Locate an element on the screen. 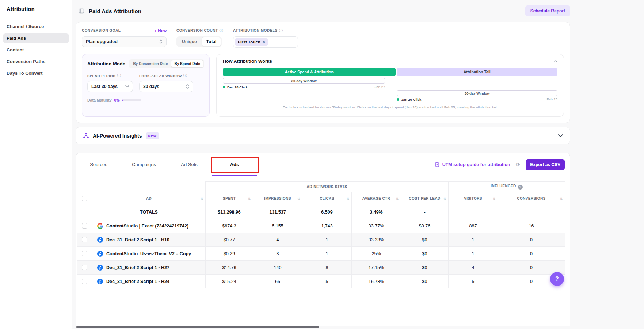 The height and width of the screenshot is (329, 644). chevron-down-icon is located at coordinates (560, 136).